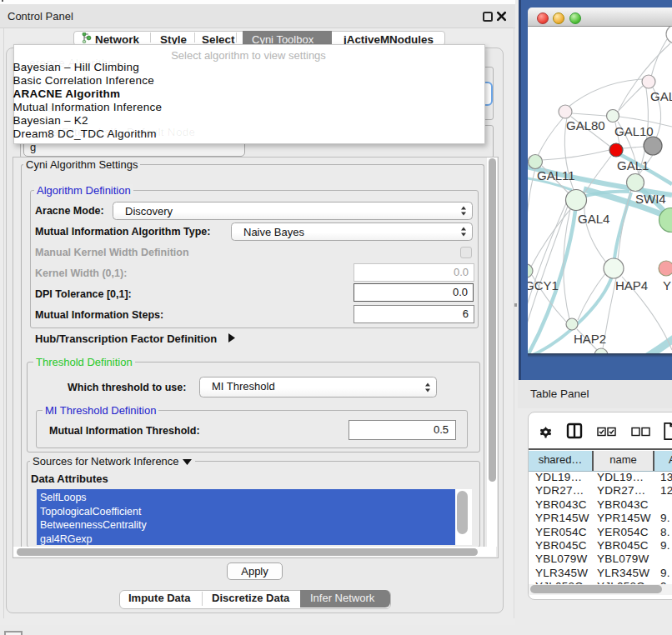 Image resolution: width=672 pixels, height=635 pixels. I want to click on svg-text: GAL1, so click(633, 165).